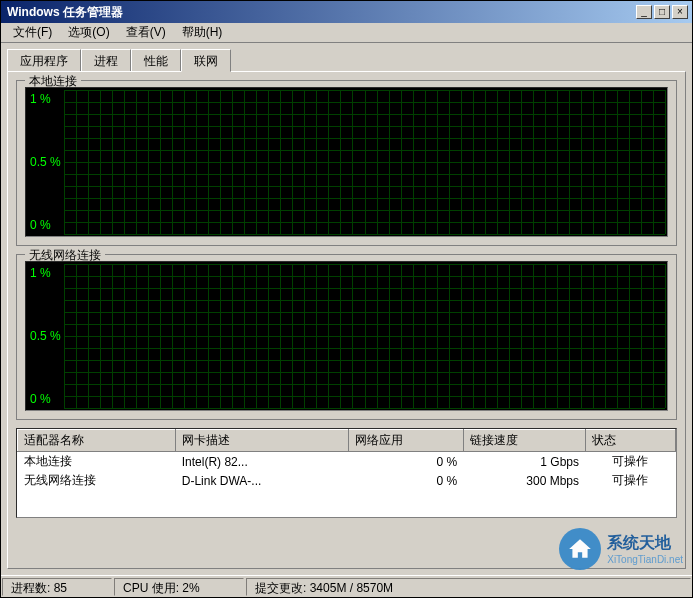 The height and width of the screenshot is (598, 693). I want to click on col-state: 状态, so click(630, 441).